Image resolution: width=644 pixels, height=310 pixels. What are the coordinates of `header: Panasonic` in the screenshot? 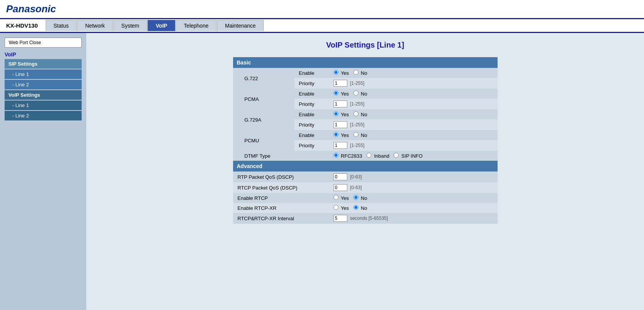 It's located at (322, 10).